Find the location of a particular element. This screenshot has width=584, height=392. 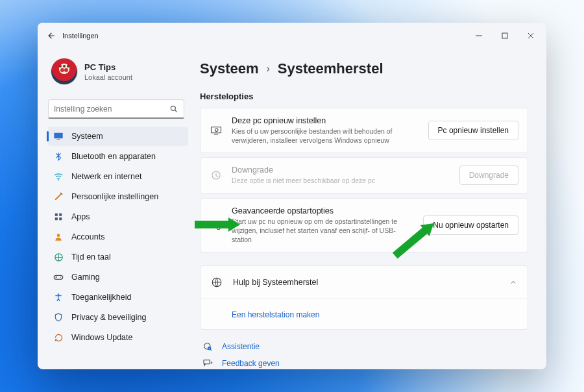

card-description: Kies of u uw persoonlijke bestanden wilt… is located at coordinates (326, 136).